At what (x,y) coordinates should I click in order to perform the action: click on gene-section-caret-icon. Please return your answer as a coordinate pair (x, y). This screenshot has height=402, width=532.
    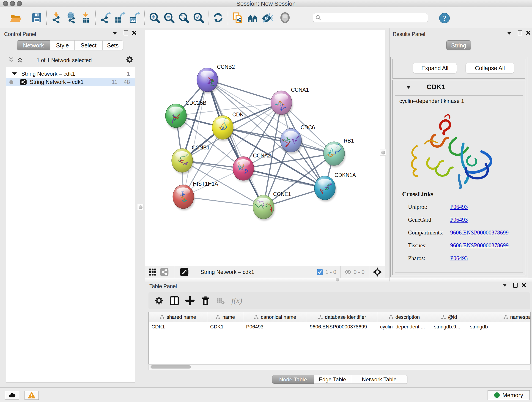
    Looking at the image, I should click on (408, 88).